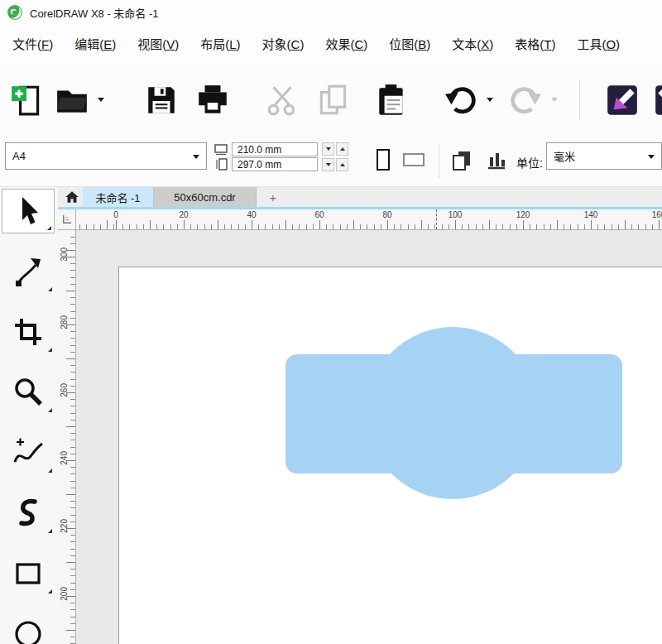 The width and height of the screenshot is (662, 644). What do you see at coordinates (331, 99) in the screenshot?
I see `standard-toolbar` at bounding box center [331, 99].